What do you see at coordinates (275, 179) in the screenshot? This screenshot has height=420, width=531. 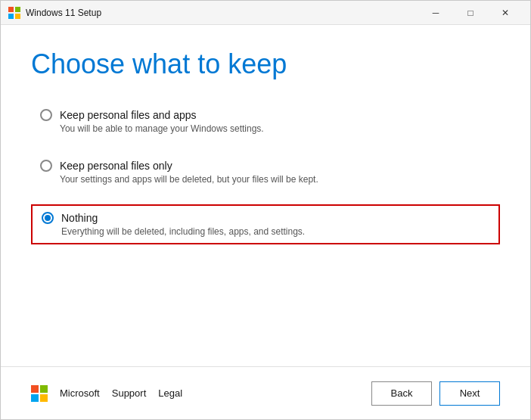 I see `option-desc-2: Your settings and apps will be deleted, …` at bounding box center [275, 179].